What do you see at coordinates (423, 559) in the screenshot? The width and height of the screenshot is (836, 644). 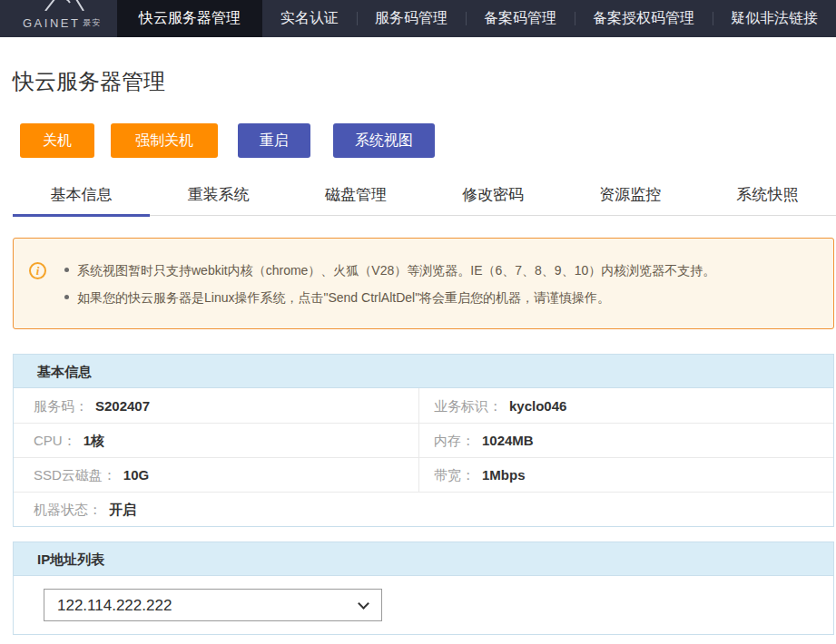 I see `ip-list-panel-title: IP地址列表` at bounding box center [423, 559].